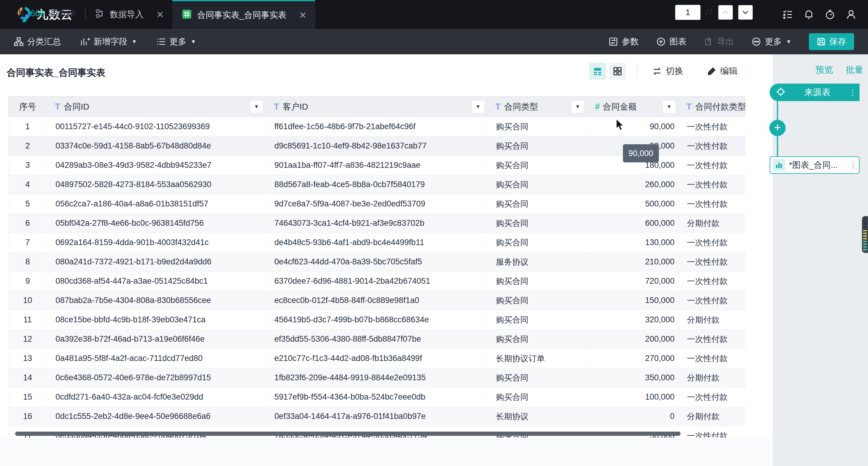 This screenshot has width=868, height=466. Describe the element at coordinates (348, 434) in the screenshot. I see `horizontal-scrollbar` at that location.